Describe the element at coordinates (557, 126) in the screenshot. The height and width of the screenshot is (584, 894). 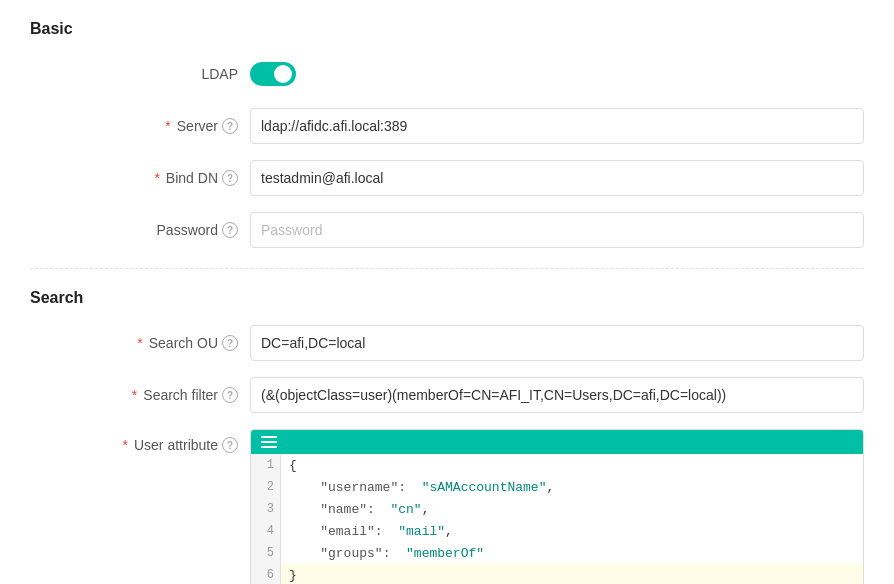
I see `server-input` at that location.